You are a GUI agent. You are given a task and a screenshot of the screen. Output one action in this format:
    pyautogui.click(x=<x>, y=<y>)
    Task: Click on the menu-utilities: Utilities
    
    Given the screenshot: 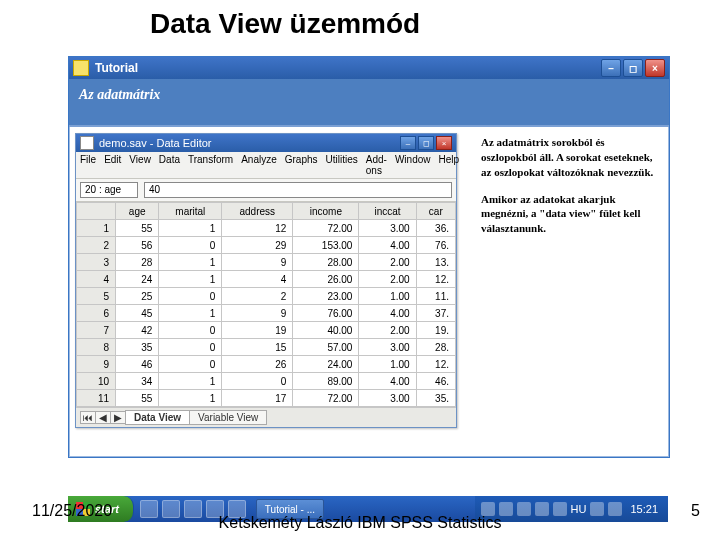 What is the action you would take?
    pyautogui.click(x=342, y=165)
    